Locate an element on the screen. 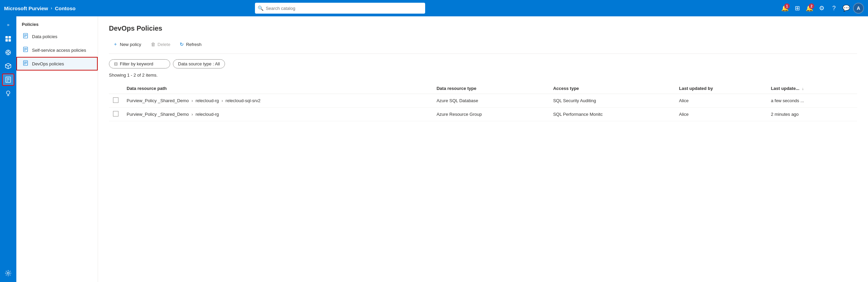  col-updated-at-label: Last update... is located at coordinates (785, 89).